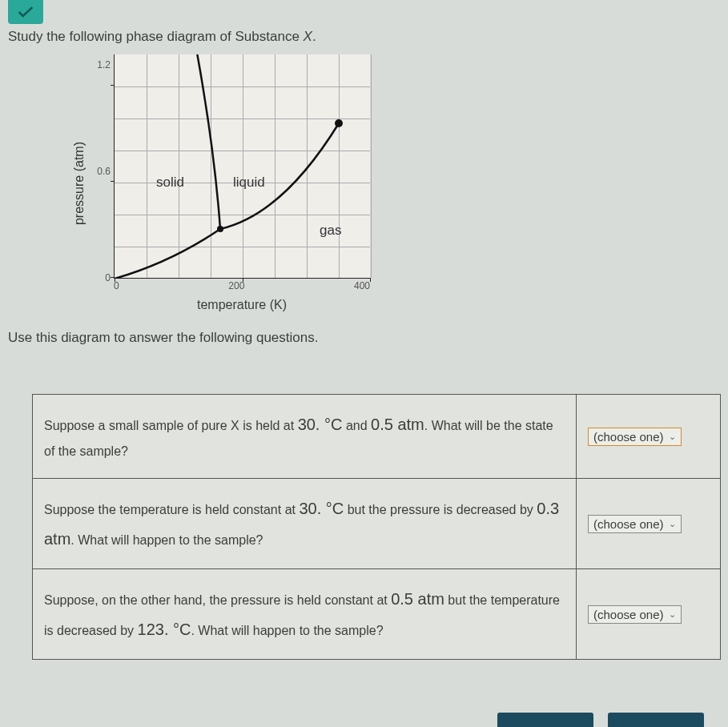  I want to click on region-label-liquid: liquid, so click(249, 183).